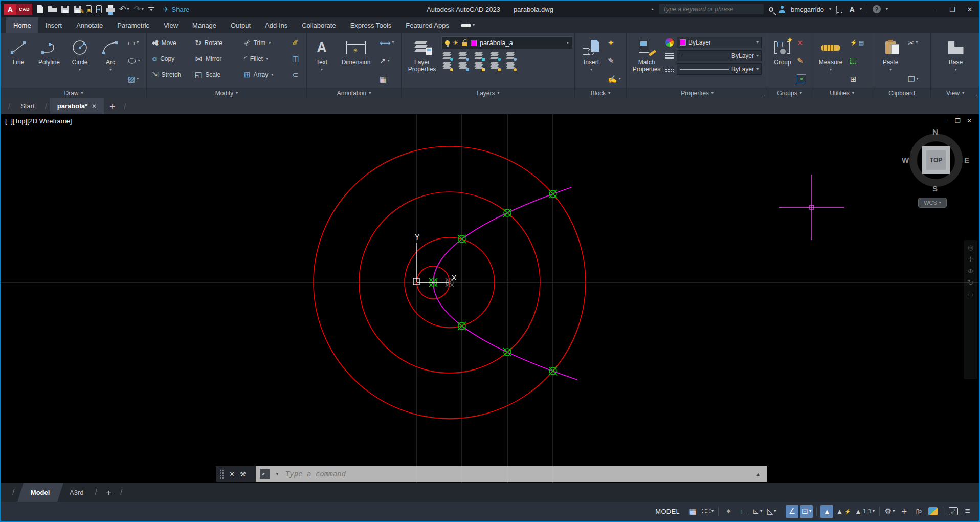 This screenshot has height=522, width=980. What do you see at coordinates (935, 9) in the screenshot?
I see `minimize-button: –` at bounding box center [935, 9].